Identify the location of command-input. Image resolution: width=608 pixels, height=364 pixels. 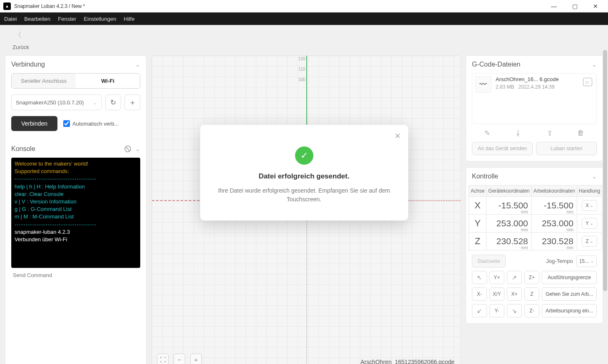
(76, 275).